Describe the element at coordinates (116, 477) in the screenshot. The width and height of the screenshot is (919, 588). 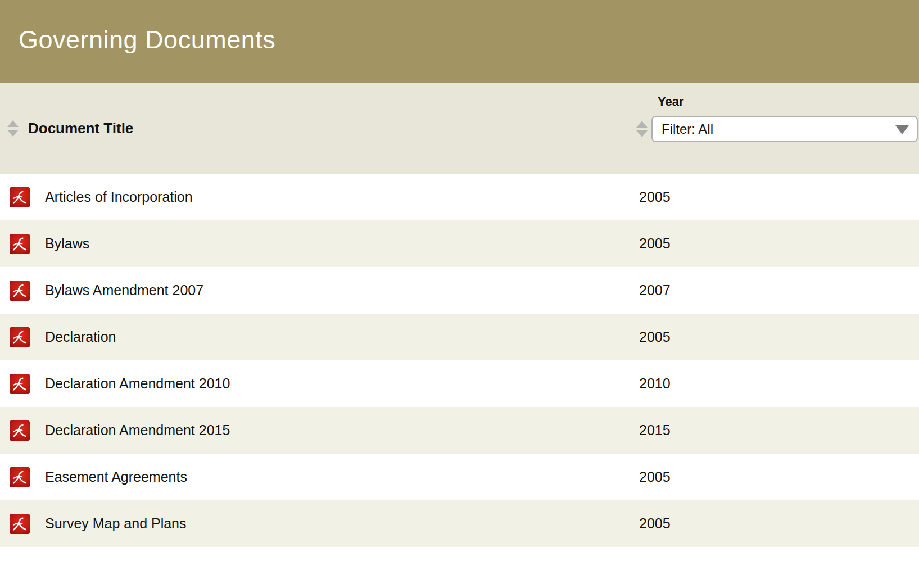
I see `document-title-link: Easement Agreements` at that location.